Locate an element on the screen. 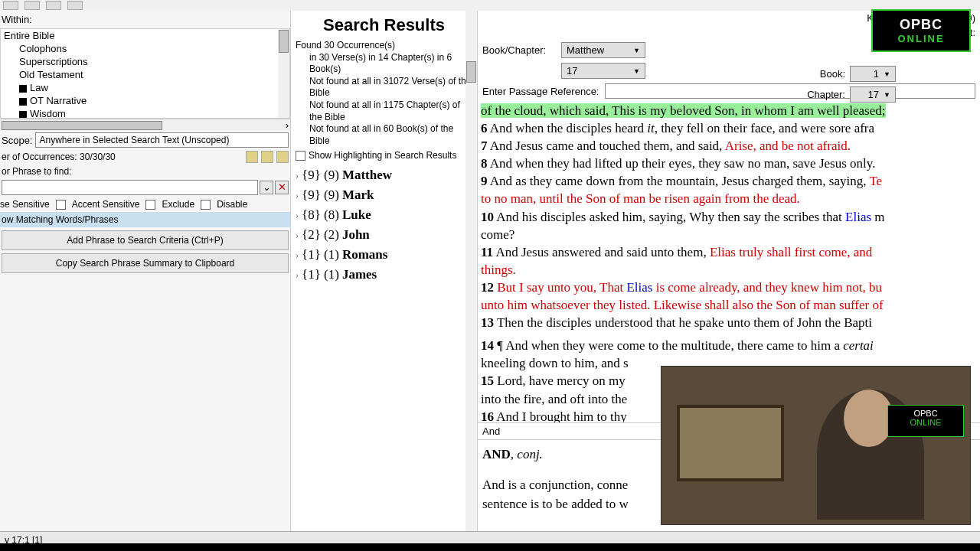 The height and width of the screenshot is (551, 980). not-found-line: Not found at all in 31072 Verse(s) of th… is located at coordinates (384, 87).